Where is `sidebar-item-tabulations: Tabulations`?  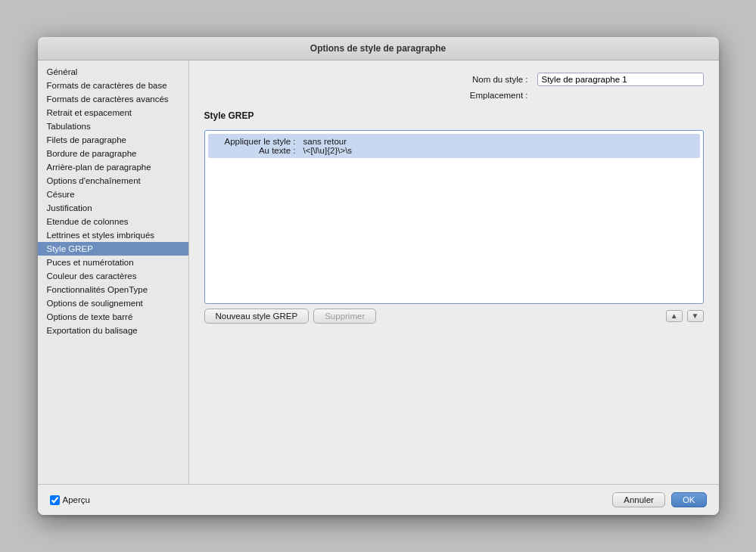 sidebar-item-tabulations: Tabulations is located at coordinates (114, 126).